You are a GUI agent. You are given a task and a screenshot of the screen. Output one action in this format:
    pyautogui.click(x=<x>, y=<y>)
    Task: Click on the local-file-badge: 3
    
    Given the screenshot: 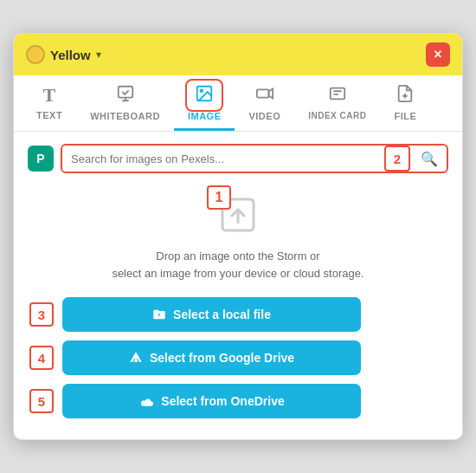 What is the action you would take?
    pyautogui.click(x=42, y=314)
    